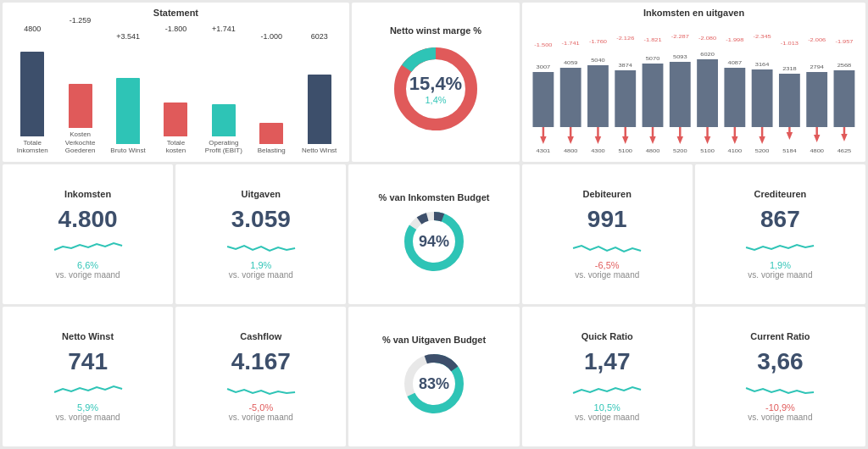 This screenshot has height=449, width=868. What do you see at coordinates (598, 42) in the screenshot?
I see `svg-text: -1.760` at bounding box center [598, 42].